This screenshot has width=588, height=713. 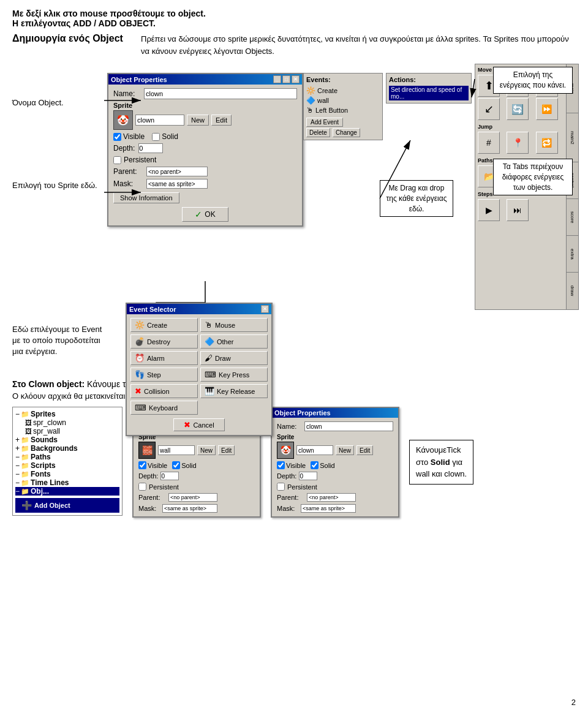 What do you see at coordinates (184, 466) in the screenshot?
I see `wall-solid-label: Solid` at bounding box center [184, 466].